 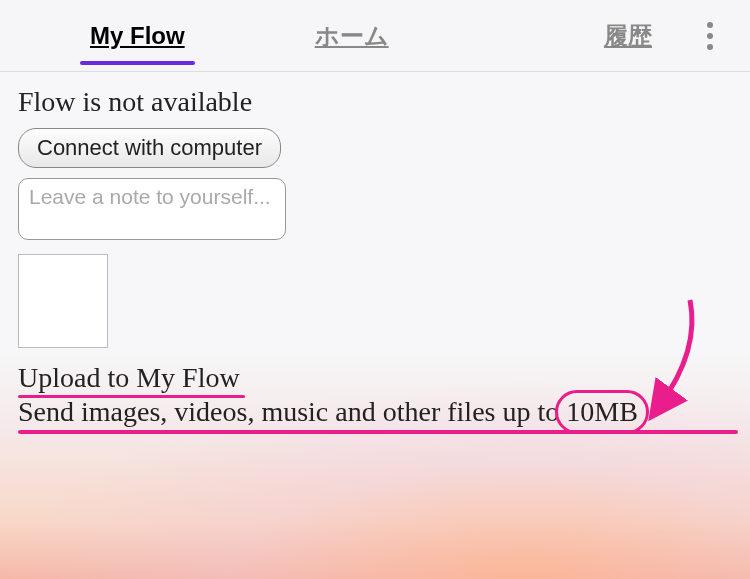 I want to click on status-title: Flow is not available, so click(x=375, y=102).